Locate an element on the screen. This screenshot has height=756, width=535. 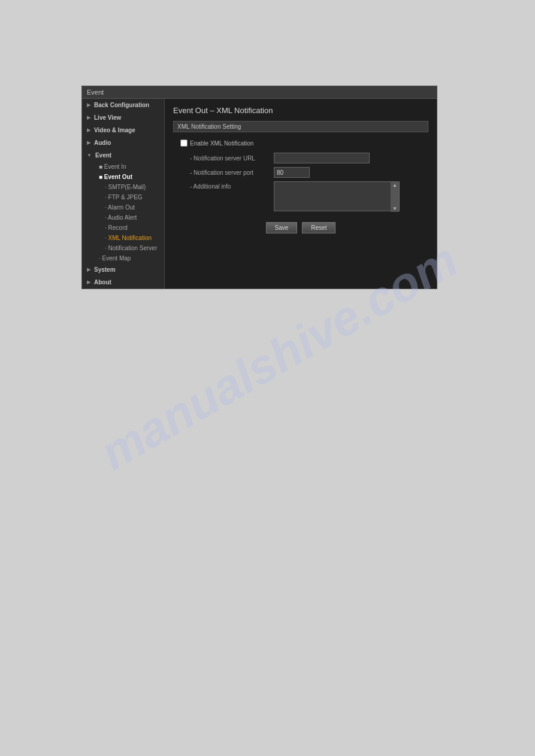
live-view-label: Live View is located at coordinates (108, 117).